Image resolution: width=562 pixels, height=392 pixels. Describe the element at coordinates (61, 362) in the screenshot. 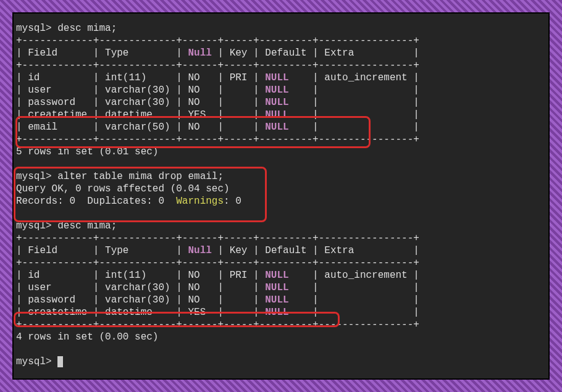

I see `cursor` at that location.